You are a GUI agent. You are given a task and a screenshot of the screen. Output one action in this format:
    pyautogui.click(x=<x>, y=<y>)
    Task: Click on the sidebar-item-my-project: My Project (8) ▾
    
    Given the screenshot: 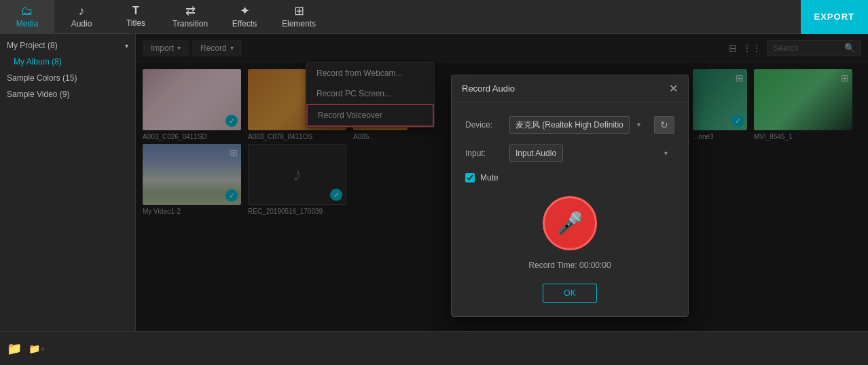 What is the action you would take?
    pyautogui.click(x=68, y=45)
    